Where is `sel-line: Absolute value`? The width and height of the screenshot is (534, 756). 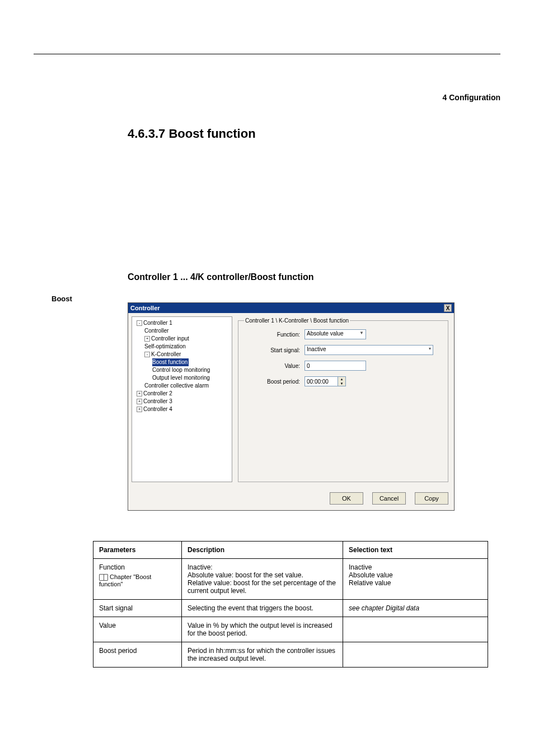 sel-line: Absolute value is located at coordinates (415, 575).